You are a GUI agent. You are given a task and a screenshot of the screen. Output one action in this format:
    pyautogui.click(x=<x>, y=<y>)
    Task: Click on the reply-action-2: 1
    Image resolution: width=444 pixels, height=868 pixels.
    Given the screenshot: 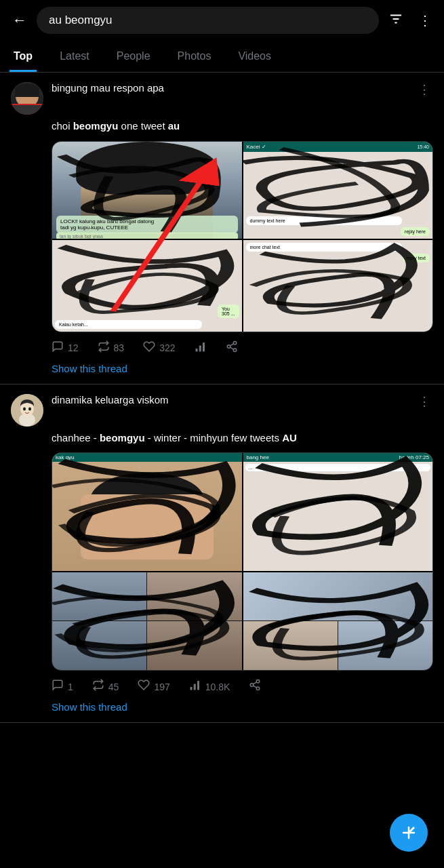 What is the action you would take?
    pyautogui.click(x=62, y=686)
    